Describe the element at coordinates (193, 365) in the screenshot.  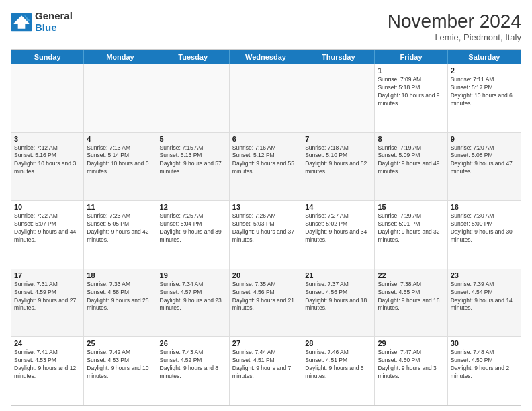
I see `cell-info: Sunrise: 7:43 AM Sunset: 4:52 PM Dayligh…` at that location.